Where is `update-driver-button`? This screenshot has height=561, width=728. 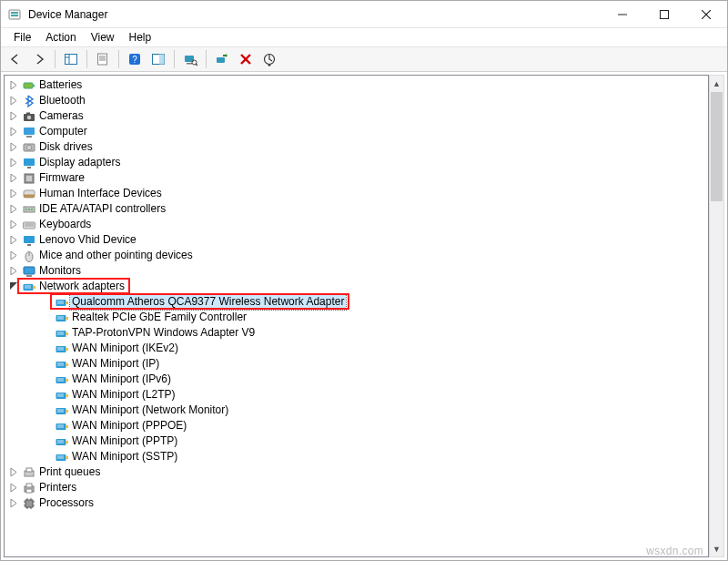
update-driver-button is located at coordinates (269, 59).